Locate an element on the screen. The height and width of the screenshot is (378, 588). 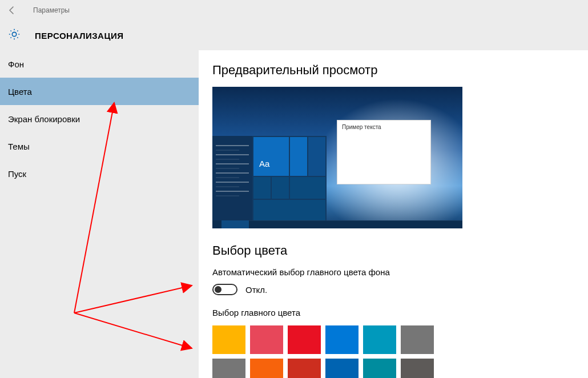
sidebar-item-colors: Цвета is located at coordinates (99, 91).